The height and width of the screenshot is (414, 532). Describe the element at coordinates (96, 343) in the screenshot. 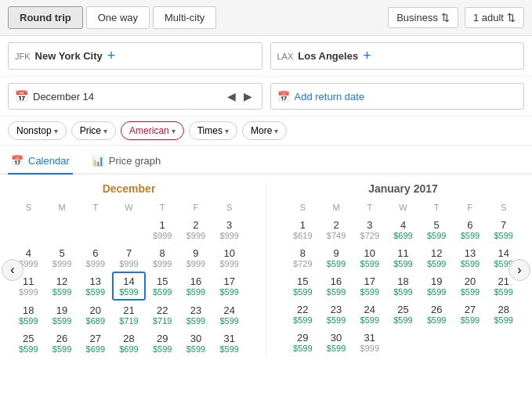

I see `cal-day-27: 27$699` at that location.